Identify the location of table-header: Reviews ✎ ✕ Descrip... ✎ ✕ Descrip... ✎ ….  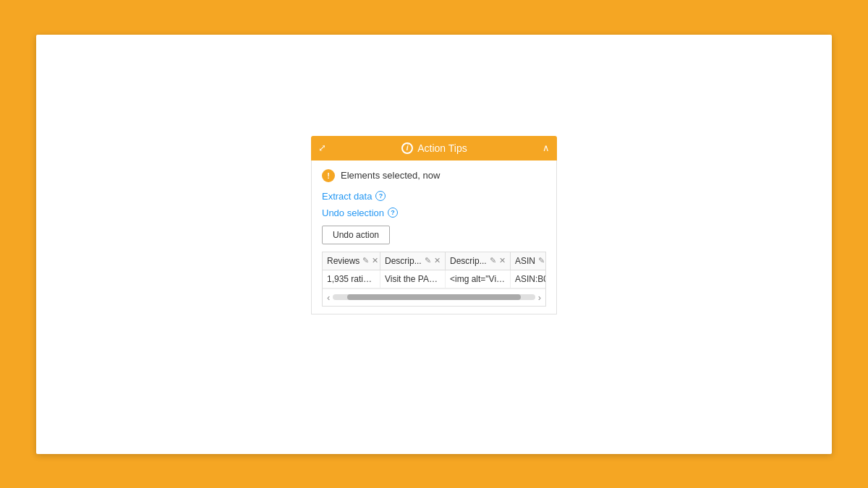
(434, 262).